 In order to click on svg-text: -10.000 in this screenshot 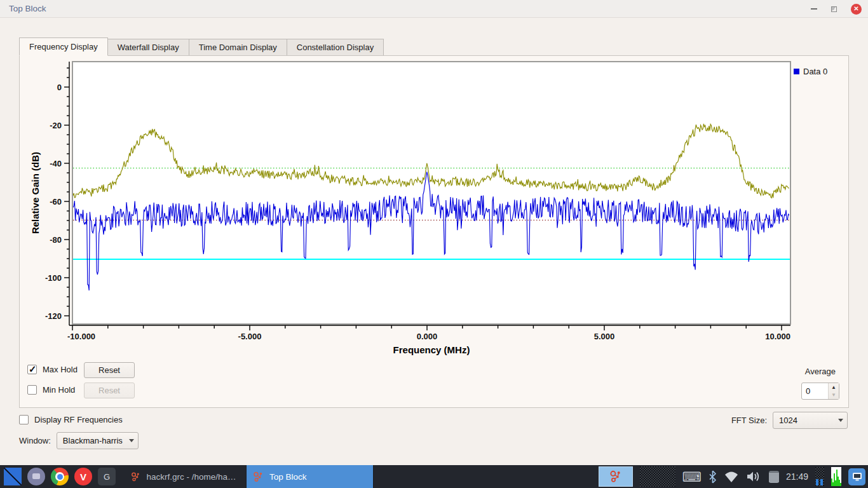, I will do `click(81, 337)`.